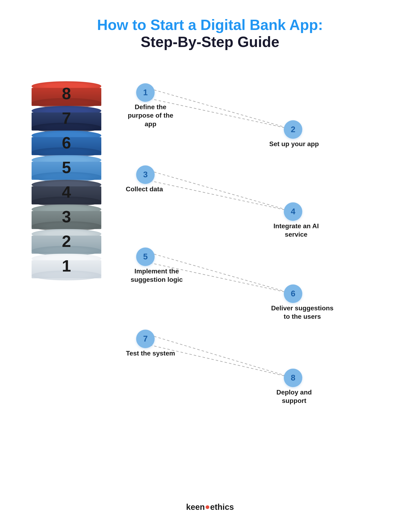  What do you see at coordinates (67, 241) in the screenshot?
I see `cylinder-2: 2` at bounding box center [67, 241].